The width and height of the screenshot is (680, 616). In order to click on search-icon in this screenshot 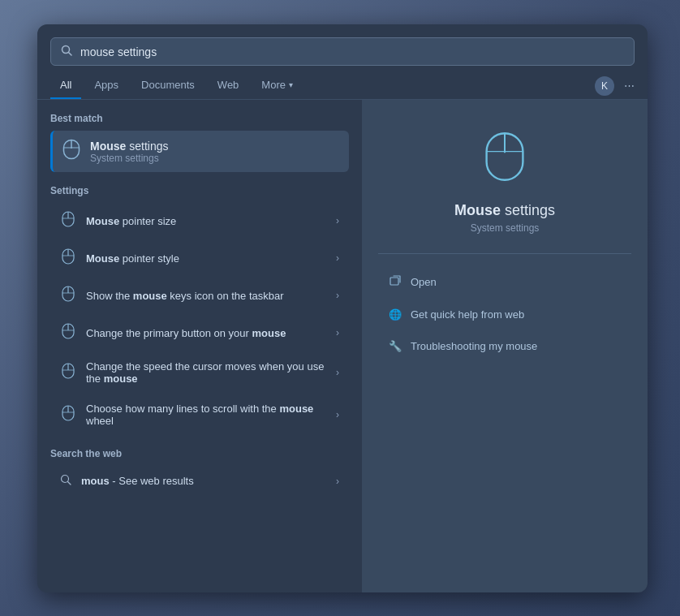, I will do `click(67, 52)`.